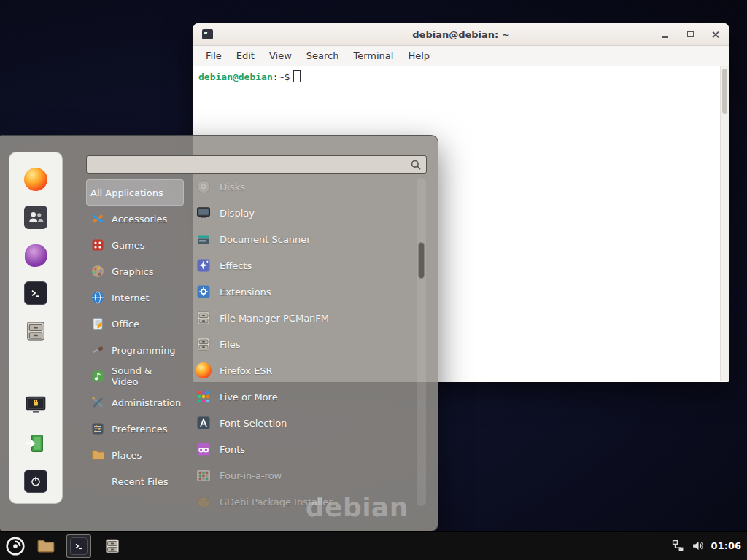 The image size is (747, 560). Describe the element at coordinates (237, 213) in the screenshot. I see `app-label: Display` at that location.